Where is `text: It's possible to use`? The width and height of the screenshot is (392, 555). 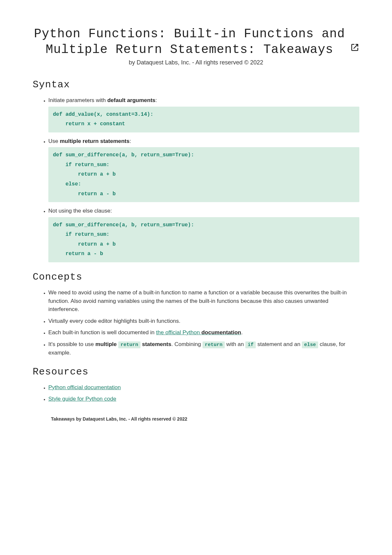 text: It's possible to use is located at coordinates (72, 344).